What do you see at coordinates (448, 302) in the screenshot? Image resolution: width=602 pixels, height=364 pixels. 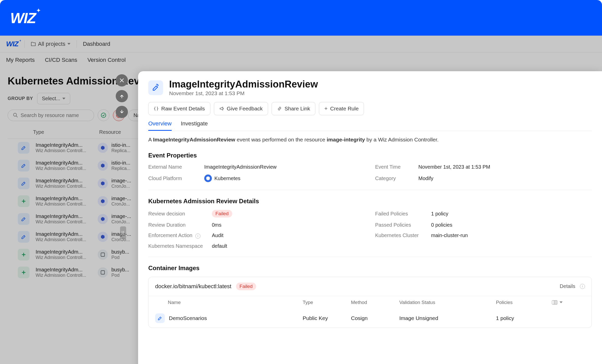 I see `col-validation: Validation Status` at bounding box center [448, 302].